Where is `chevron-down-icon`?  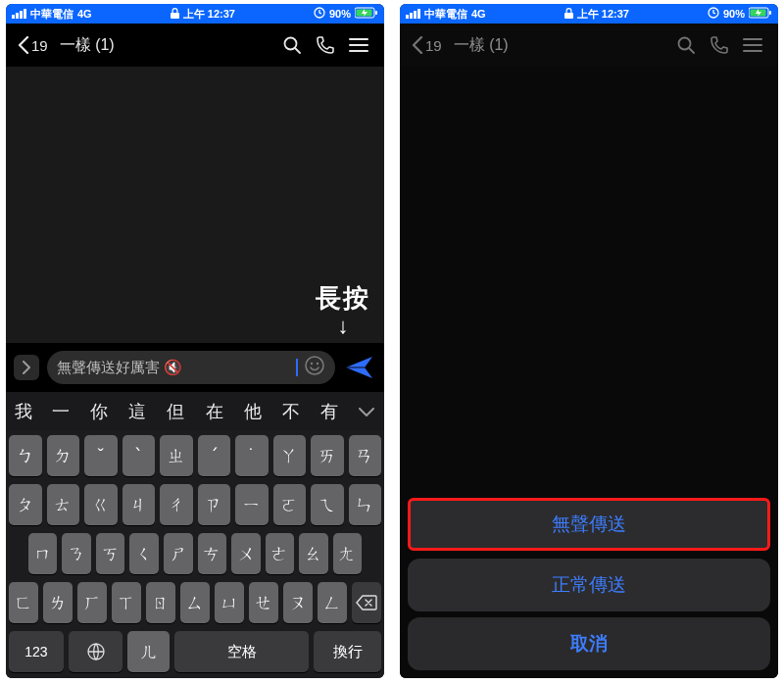
chevron-down-icon is located at coordinates (367, 413).